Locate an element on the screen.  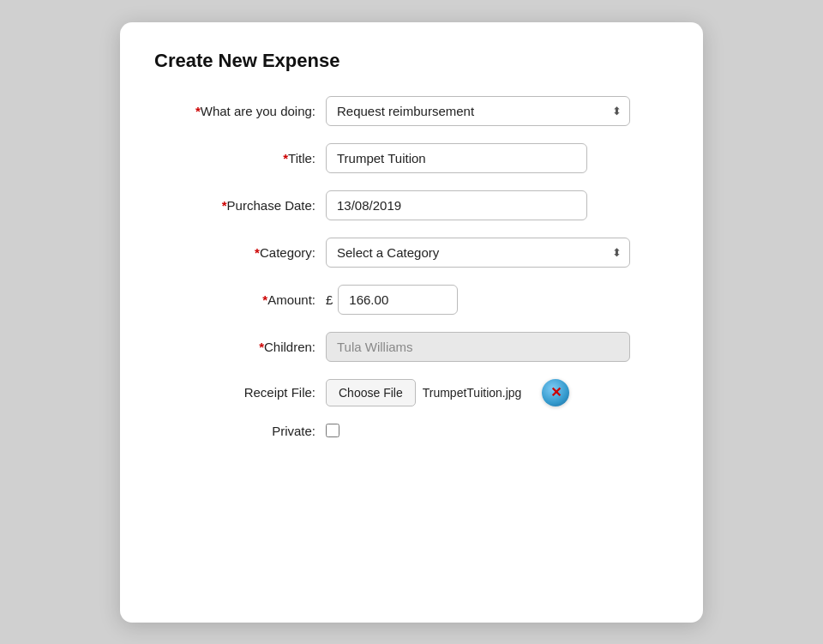
receipt-label: Receipt File: is located at coordinates (240, 393).